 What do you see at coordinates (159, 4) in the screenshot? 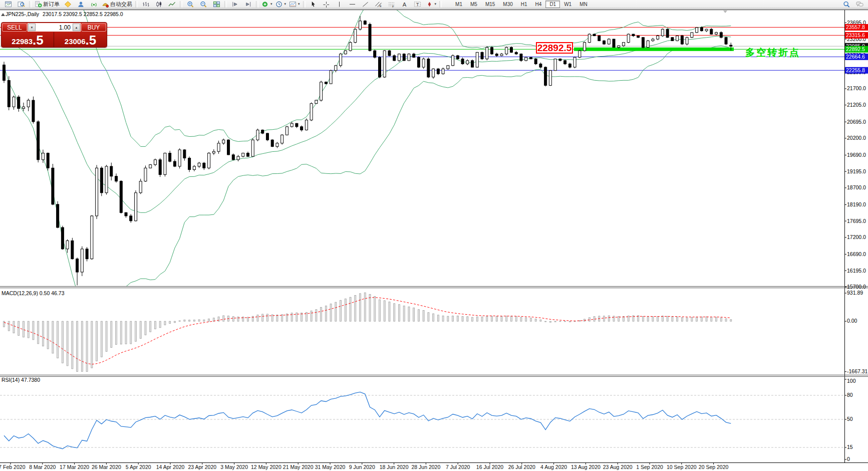
I see `candlestick-chart-icon` at bounding box center [159, 4].